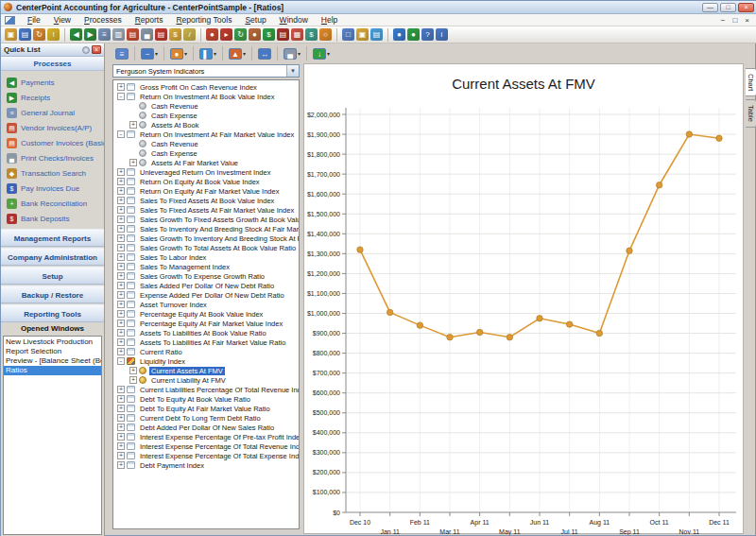 Image resolution: width=756 pixels, height=536 pixels. I want to click on reminders-clock-icon: ○, so click(325, 34).